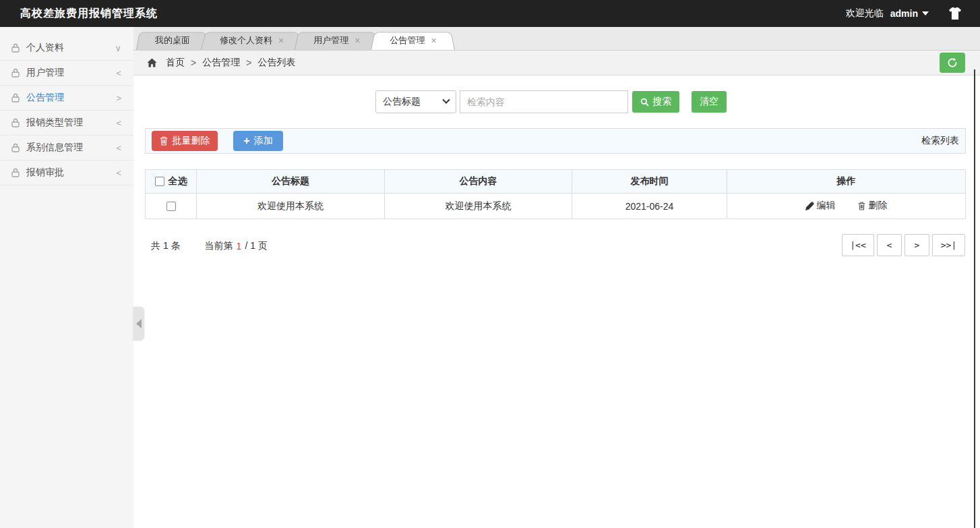 This screenshot has height=528, width=980. What do you see at coordinates (276, 63) in the screenshot?
I see `breadcrumb-level2: 公告列表` at bounding box center [276, 63].